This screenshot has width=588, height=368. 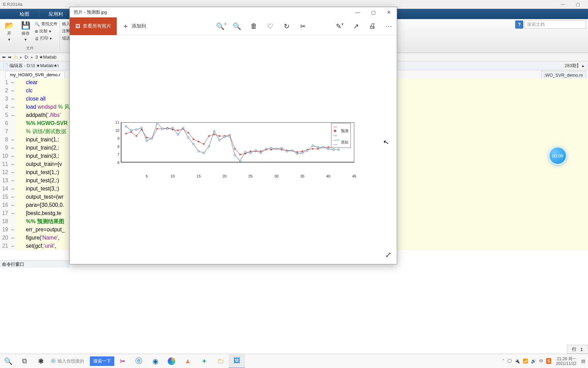 I want to click on y-tick: 10, so click(x=117, y=131).